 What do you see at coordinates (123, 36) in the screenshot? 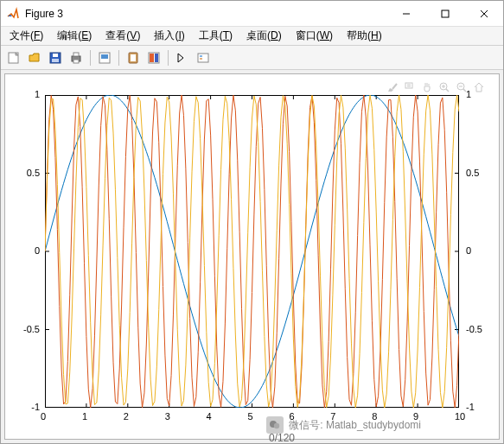
I see `menu-view: 查看(V)` at bounding box center [123, 36].